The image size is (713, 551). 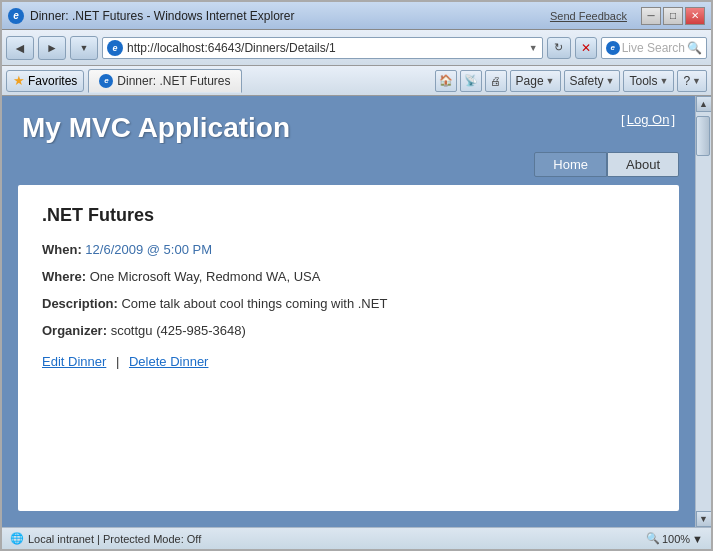 What do you see at coordinates (174, 81) in the screenshot?
I see `tab-label: Dinner: .NET Futures` at bounding box center [174, 81].